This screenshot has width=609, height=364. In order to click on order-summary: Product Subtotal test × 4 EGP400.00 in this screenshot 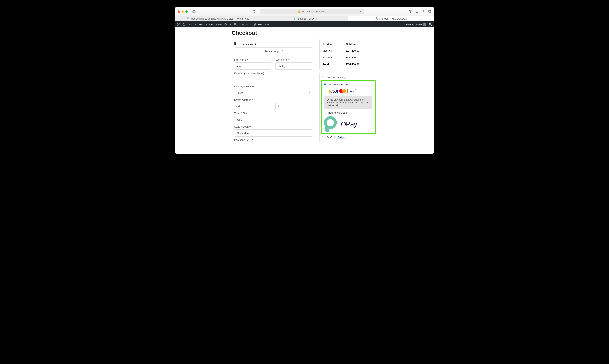, I will do `click(348, 54)`.